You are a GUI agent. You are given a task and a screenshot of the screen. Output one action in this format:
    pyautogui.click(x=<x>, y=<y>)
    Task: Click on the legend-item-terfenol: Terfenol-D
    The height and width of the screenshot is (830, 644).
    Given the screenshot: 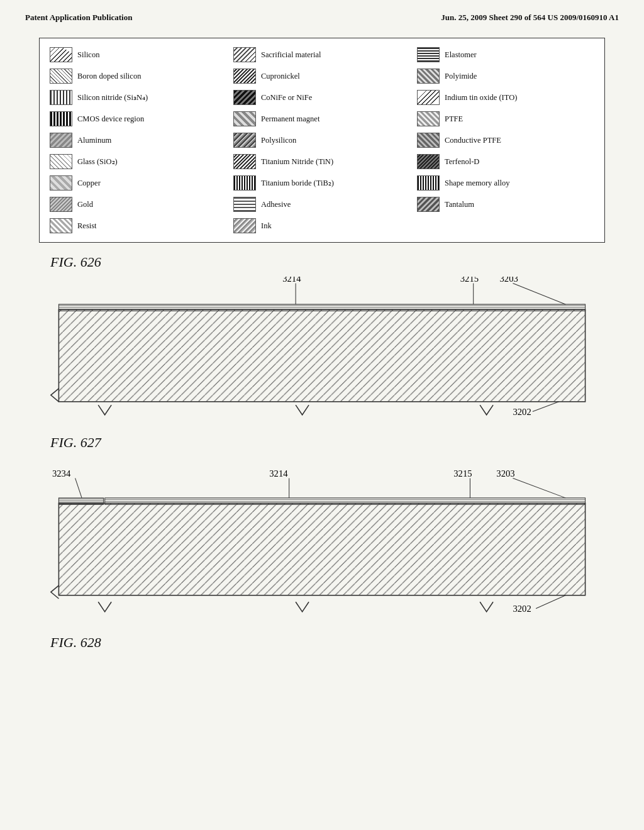 What is the action you would take?
    pyautogui.click(x=506, y=162)
    